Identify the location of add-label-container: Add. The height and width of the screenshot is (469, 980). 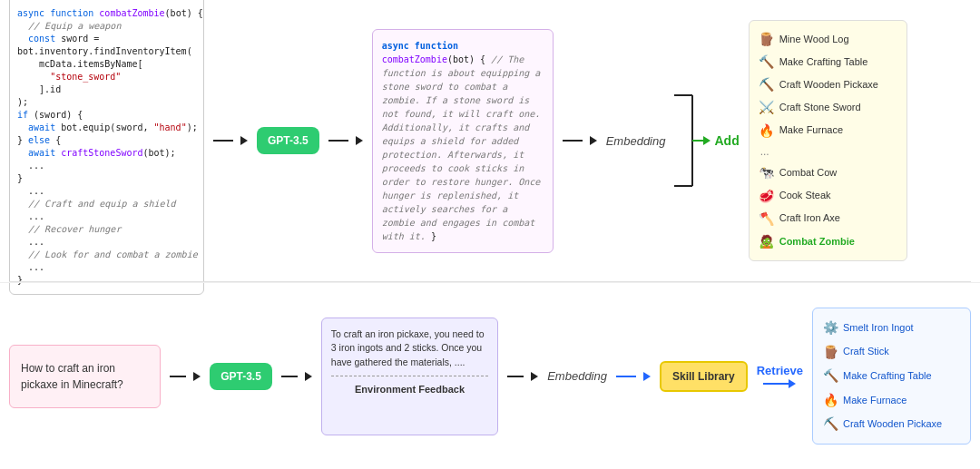
(726, 141).